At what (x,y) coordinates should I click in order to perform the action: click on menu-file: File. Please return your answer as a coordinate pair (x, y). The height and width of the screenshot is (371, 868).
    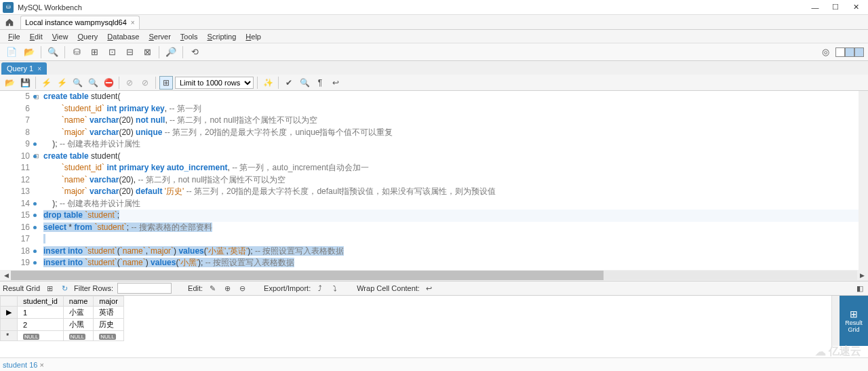
    Looking at the image, I should click on (14, 37).